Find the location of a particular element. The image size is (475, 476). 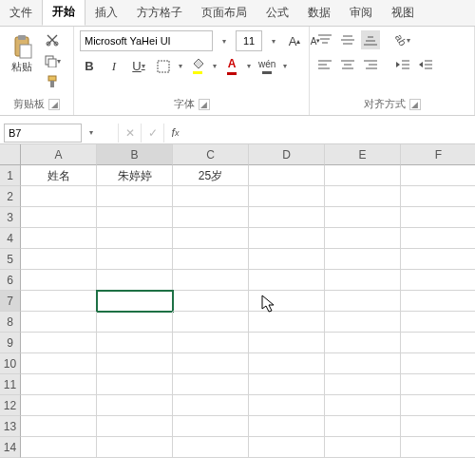

row-header-14: 14 is located at coordinates (10, 447).